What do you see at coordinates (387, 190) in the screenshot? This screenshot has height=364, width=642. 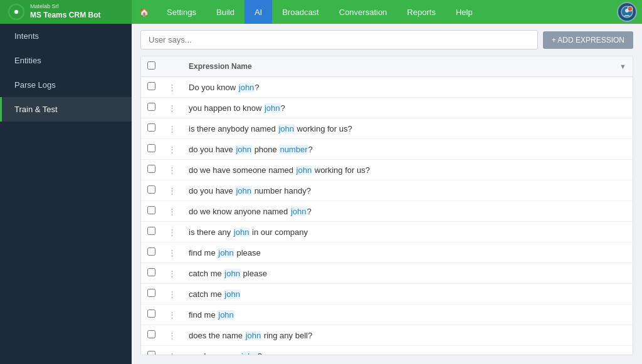 I see `table-row: ⋮do you have john number handy?` at bounding box center [387, 190].